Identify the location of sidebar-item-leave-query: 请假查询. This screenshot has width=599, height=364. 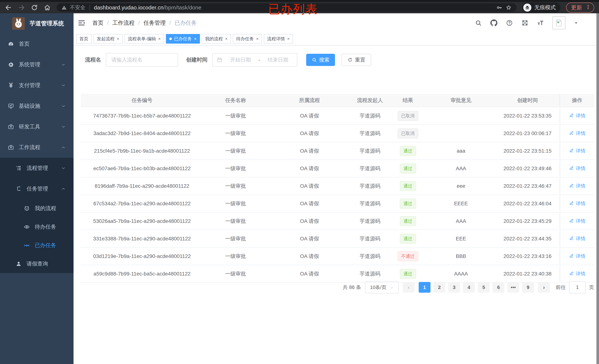
(37, 264).